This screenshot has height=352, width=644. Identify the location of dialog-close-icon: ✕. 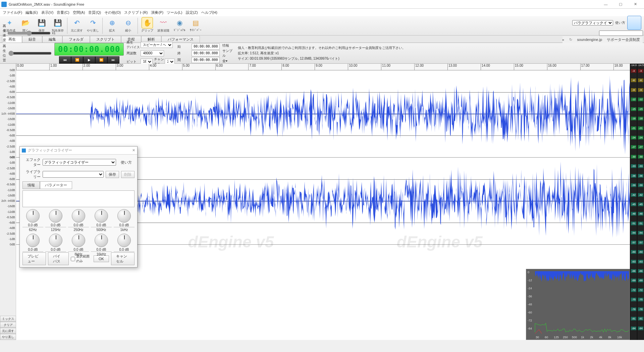
(133, 150).